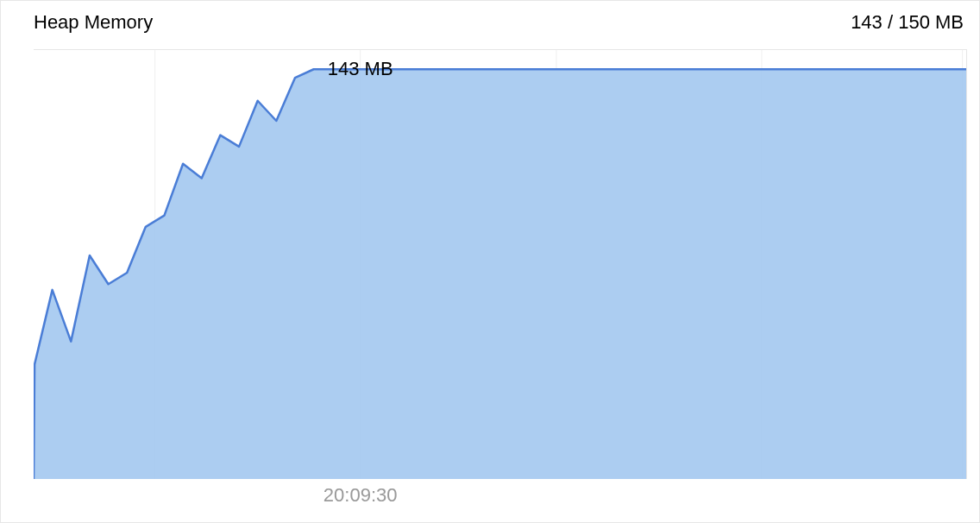 The width and height of the screenshot is (980, 523). I want to click on panel-current-value: 143 / 150 MB, so click(908, 22).